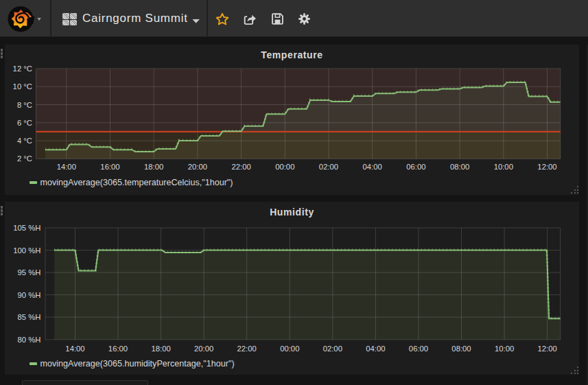 The width and height of the screenshot is (588, 385). I want to click on svg-text: 4 °C, so click(25, 141).